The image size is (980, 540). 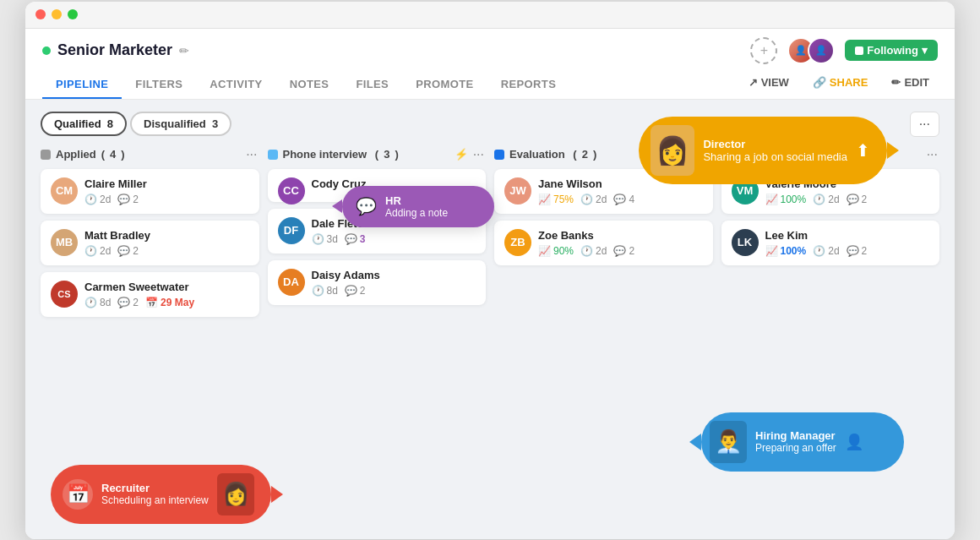 What do you see at coordinates (844, 51) in the screenshot?
I see `header-actions: + 👤 👤 Following ▾` at bounding box center [844, 51].